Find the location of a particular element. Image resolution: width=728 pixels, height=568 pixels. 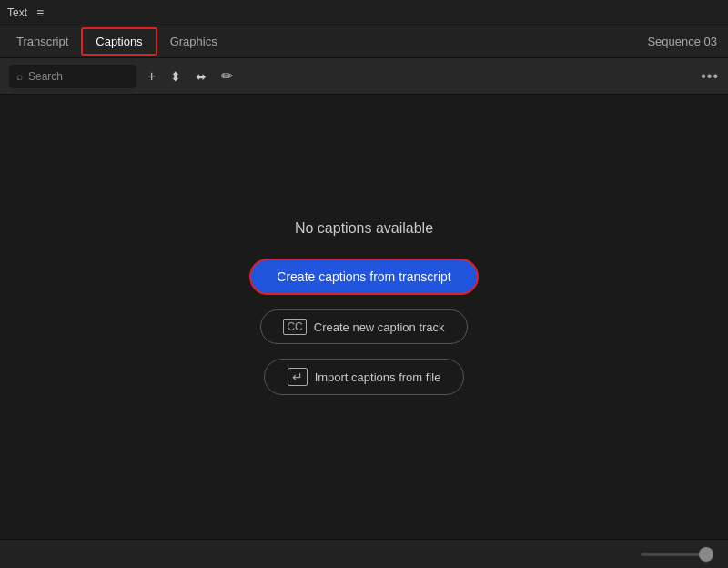

distribute-button: ⬍ is located at coordinates (176, 76).